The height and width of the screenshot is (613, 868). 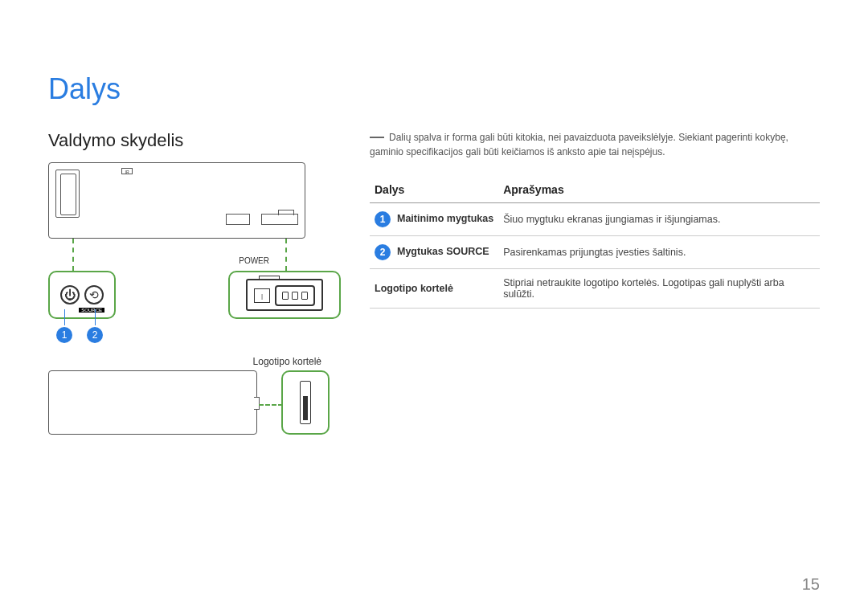 I want to click on port-slot-icon, so click(x=238, y=219).